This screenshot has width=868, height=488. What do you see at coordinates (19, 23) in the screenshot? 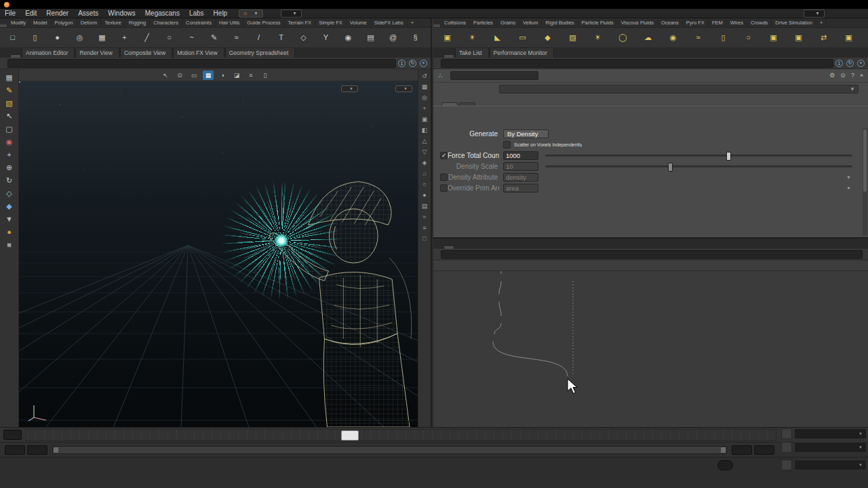
I see `shelf-tab: Modify` at bounding box center [19, 23].